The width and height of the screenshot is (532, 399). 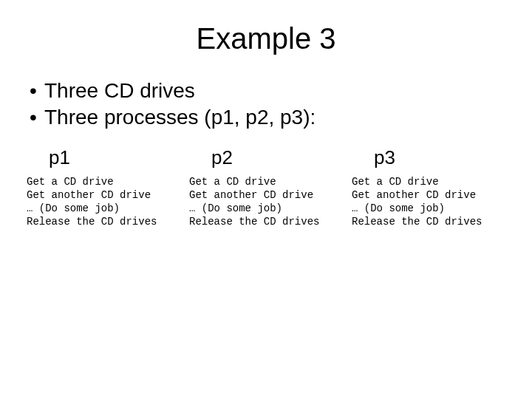 What do you see at coordinates (270, 91) in the screenshot?
I see `bullet-item: • Three CD drives` at bounding box center [270, 91].